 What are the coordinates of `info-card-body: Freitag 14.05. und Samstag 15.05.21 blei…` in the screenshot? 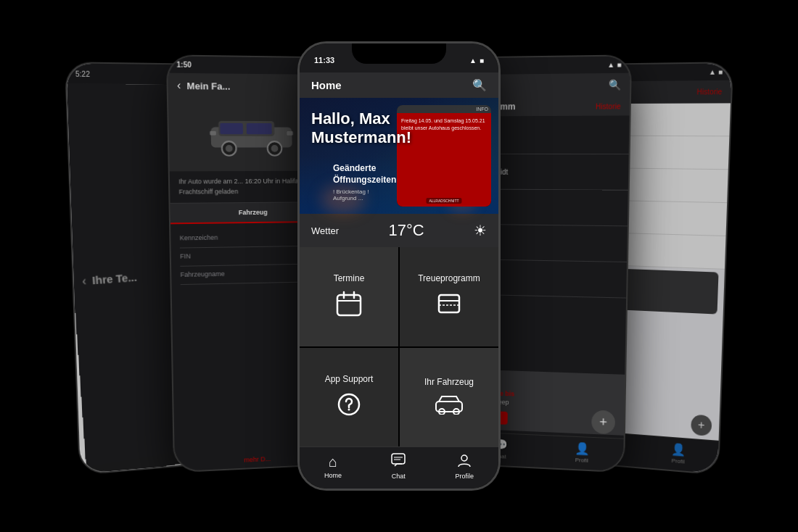 It's located at (444, 159).